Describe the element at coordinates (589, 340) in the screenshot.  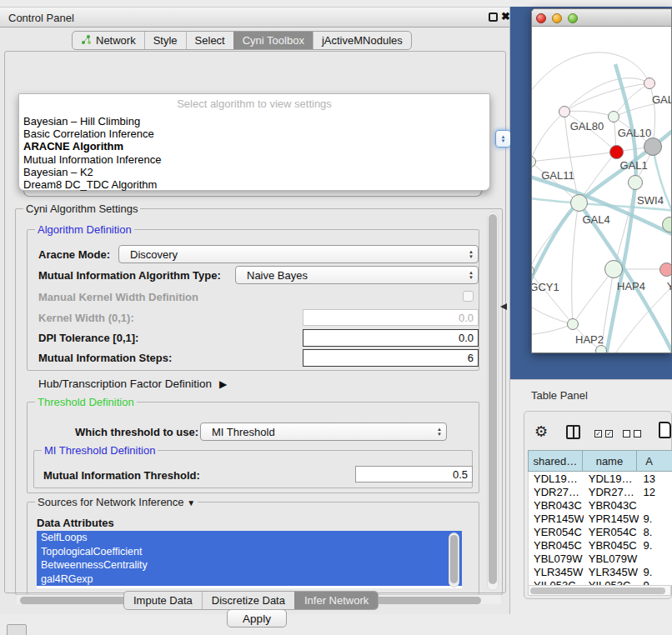
I see `node-label: HAP2` at that location.